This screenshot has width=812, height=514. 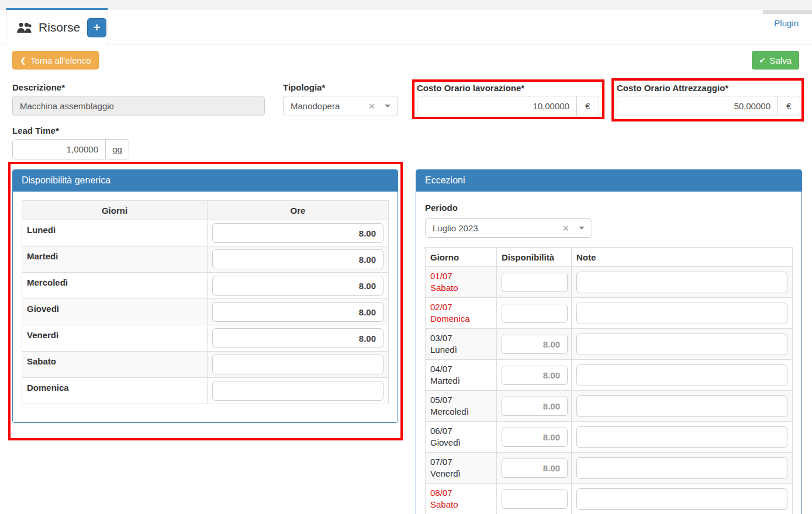 What do you see at coordinates (61, 61) in the screenshot?
I see `back-to-list-label: Torna all'elenco` at bounding box center [61, 61].